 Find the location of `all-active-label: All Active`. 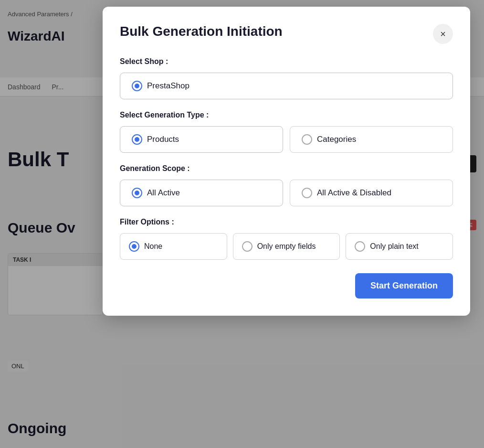

all-active-label: All Active is located at coordinates (163, 193).